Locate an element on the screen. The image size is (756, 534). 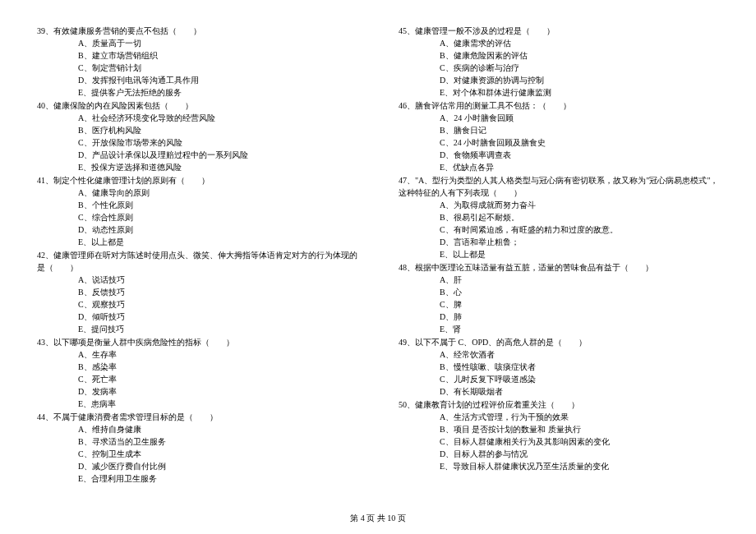
option: B、个性化原则 is located at coordinates (218, 205).